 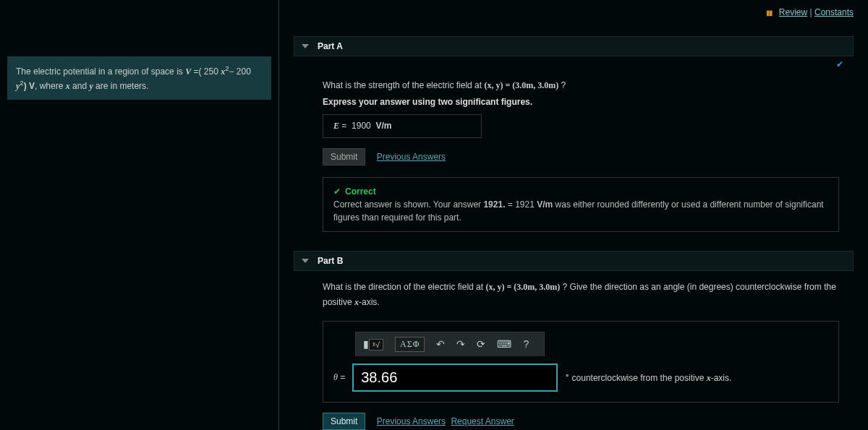 I want to click on part-a-title: Part A, so click(x=330, y=46).